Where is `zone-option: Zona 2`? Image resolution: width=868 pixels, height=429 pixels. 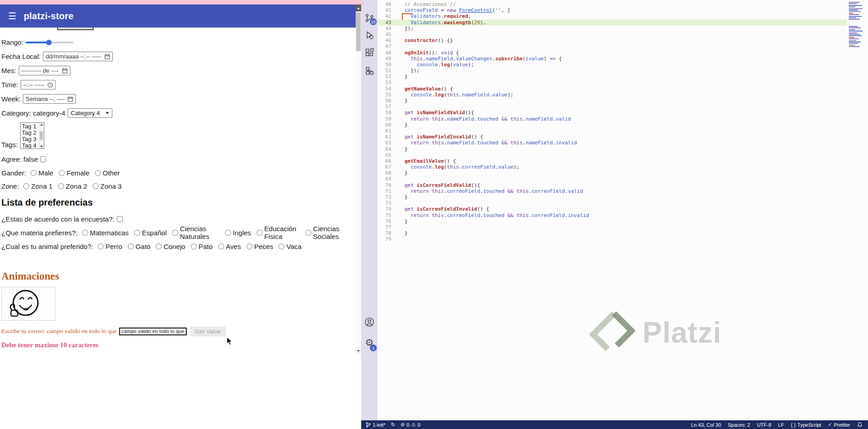
zone-option: Zona 2 is located at coordinates (73, 186).